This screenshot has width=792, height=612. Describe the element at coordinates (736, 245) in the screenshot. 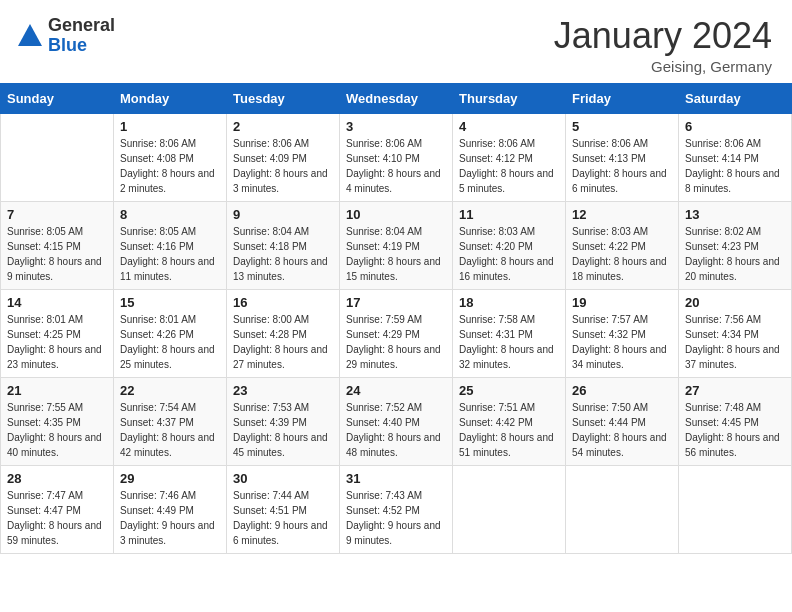

I see `calendar-cell: 13Sunrise: 8:02 AMSunset: 4:23 PMDayligh…` at that location.